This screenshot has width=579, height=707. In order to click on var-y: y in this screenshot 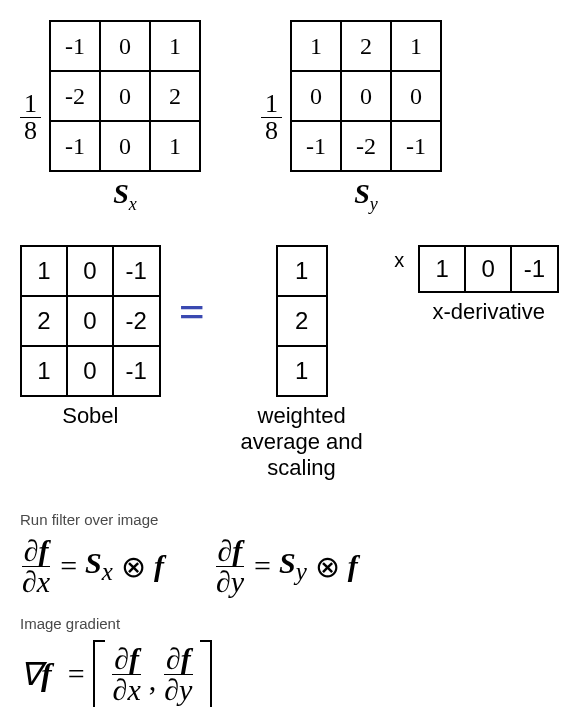, I will do `click(238, 582)`.